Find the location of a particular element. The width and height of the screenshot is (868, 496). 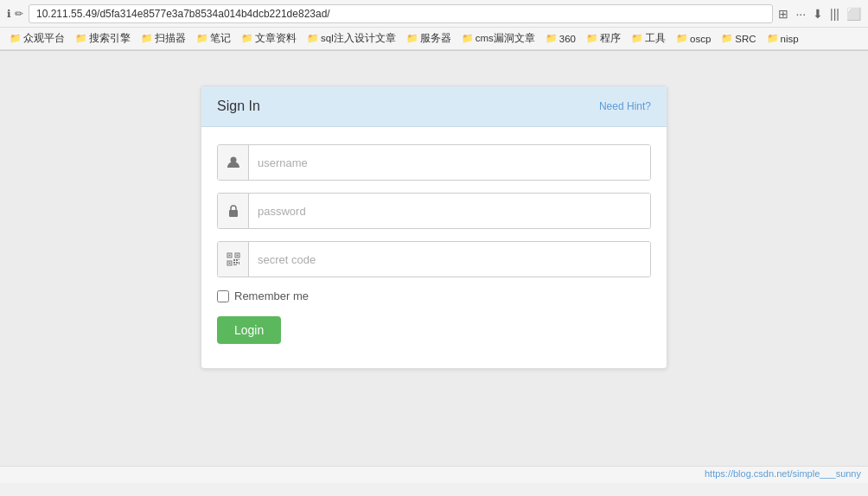

bookmark-item: 📁 服务器 is located at coordinates (429, 38).